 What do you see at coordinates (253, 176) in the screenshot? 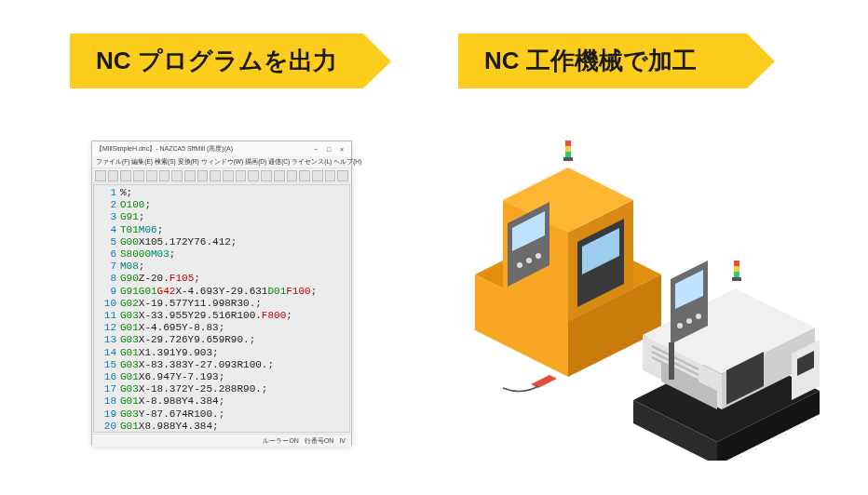
I see `run-icon` at bounding box center [253, 176].